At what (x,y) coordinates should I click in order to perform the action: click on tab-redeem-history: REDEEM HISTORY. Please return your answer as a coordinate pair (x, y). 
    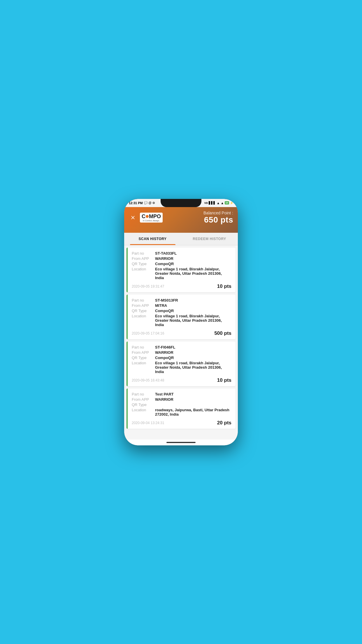
    Looking at the image, I should click on (209, 239).